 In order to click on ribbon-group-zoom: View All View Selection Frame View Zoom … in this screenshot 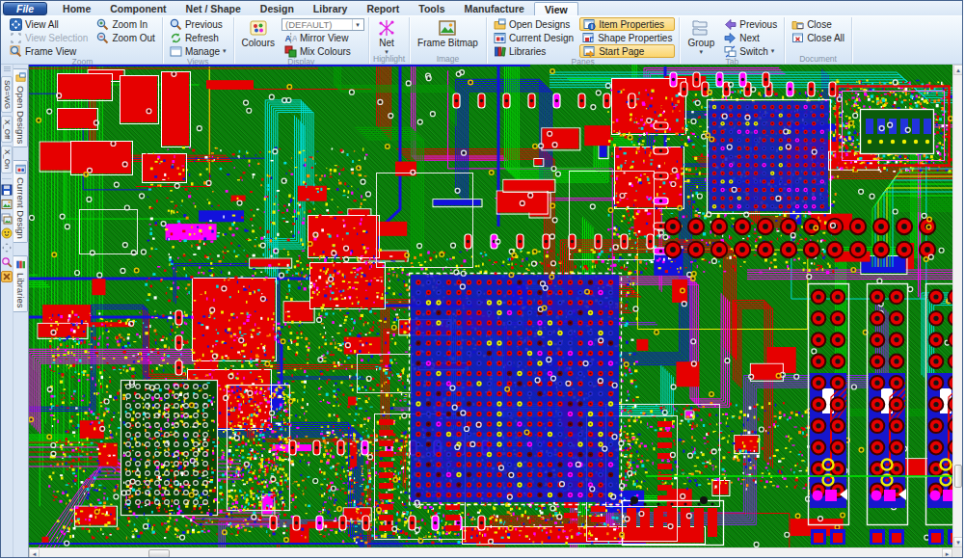, I will do `click(83, 40)`.